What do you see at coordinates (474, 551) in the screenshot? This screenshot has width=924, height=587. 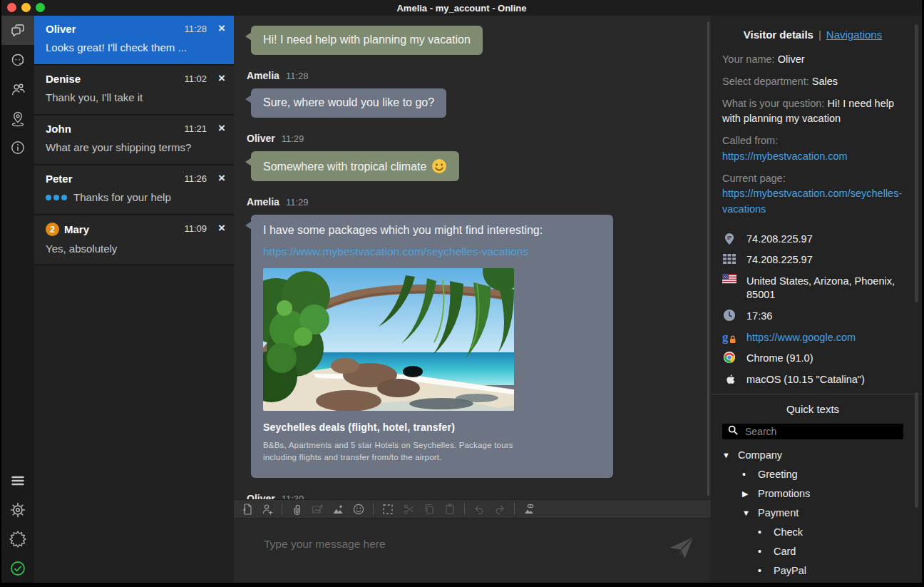 I see `composer` at bounding box center [474, 551].